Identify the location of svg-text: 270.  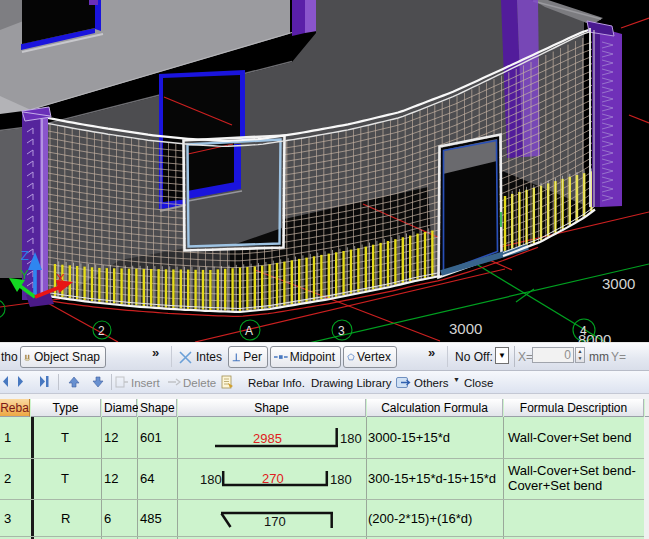
(273, 478).